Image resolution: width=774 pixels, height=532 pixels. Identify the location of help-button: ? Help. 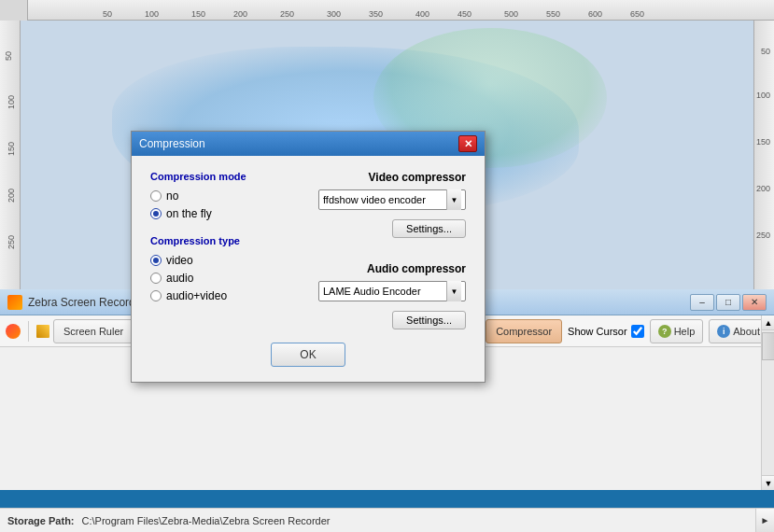
(677, 331).